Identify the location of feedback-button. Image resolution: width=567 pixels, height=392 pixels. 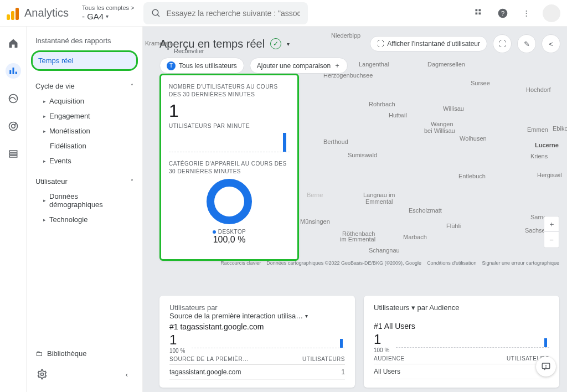
(546, 367).